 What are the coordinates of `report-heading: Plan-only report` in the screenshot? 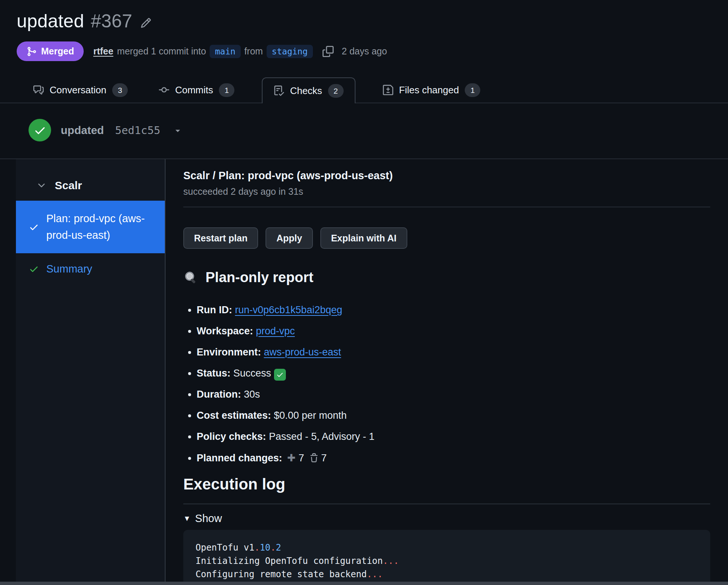 It's located at (259, 278).